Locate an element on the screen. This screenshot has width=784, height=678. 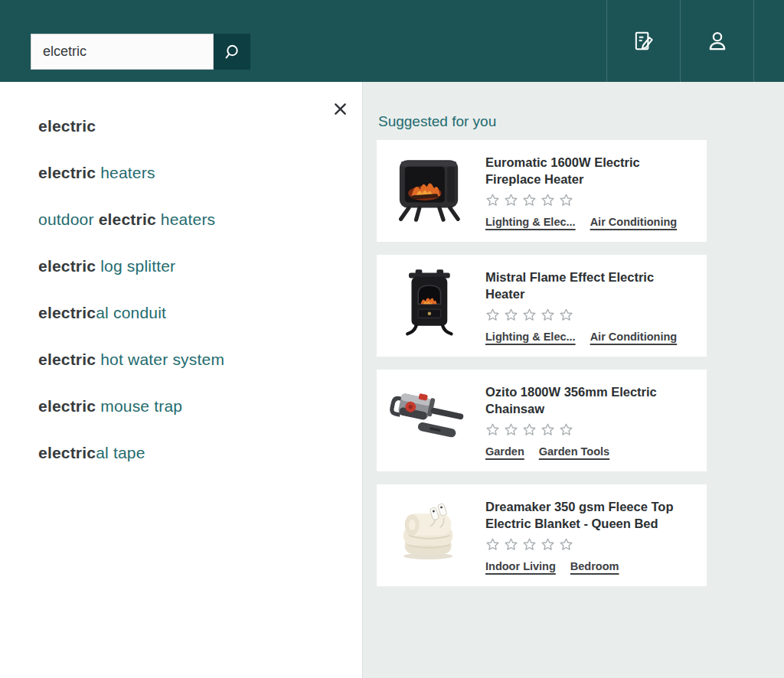
chainsaw-image is located at coordinates (429, 420).